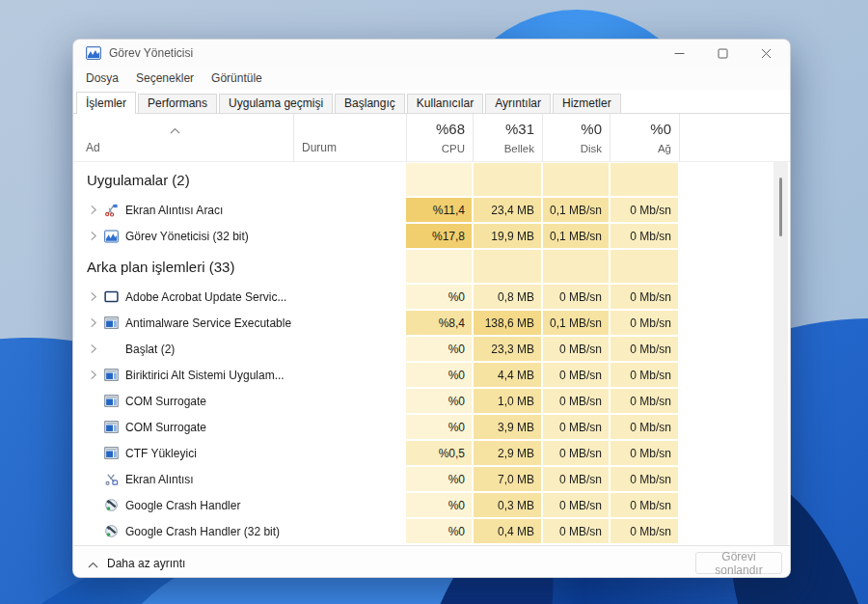 Image resolution: width=868 pixels, height=604 pixels. Describe the element at coordinates (586, 103) in the screenshot. I see `tab-hizmetler: Hizmetler` at that location.